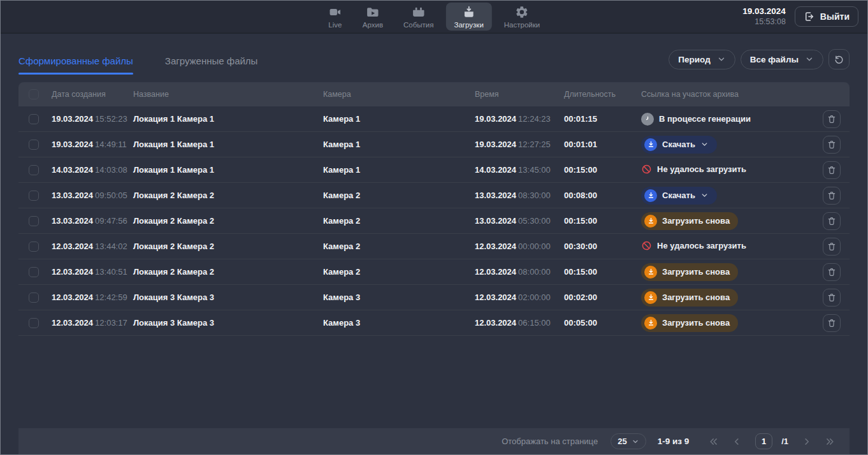 The image size is (868, 455). What do you see at coordinates (469, 17) in the screenshot?
I see `nav-item-download-tray: Загрузки` at bounding box center [469, 17].